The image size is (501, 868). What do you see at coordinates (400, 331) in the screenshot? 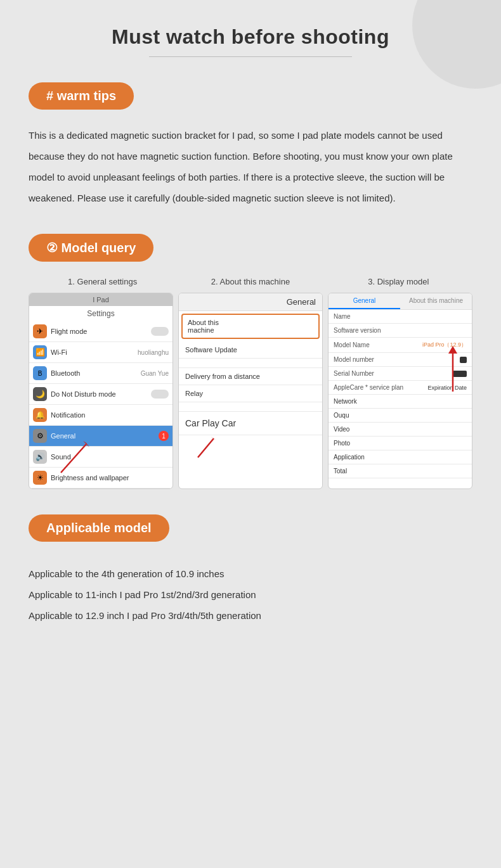
I see `list-item-software: Software version` at bounding box center [400, 331].